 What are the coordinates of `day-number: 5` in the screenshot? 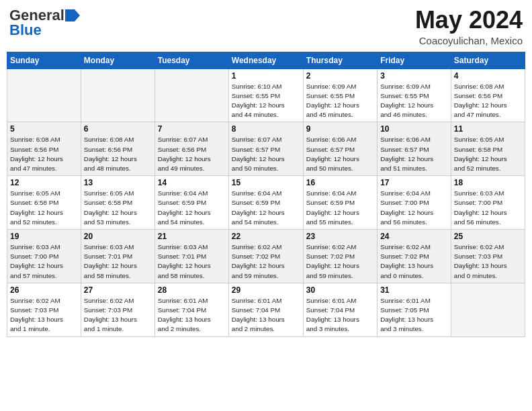 It's located at (44, 129).